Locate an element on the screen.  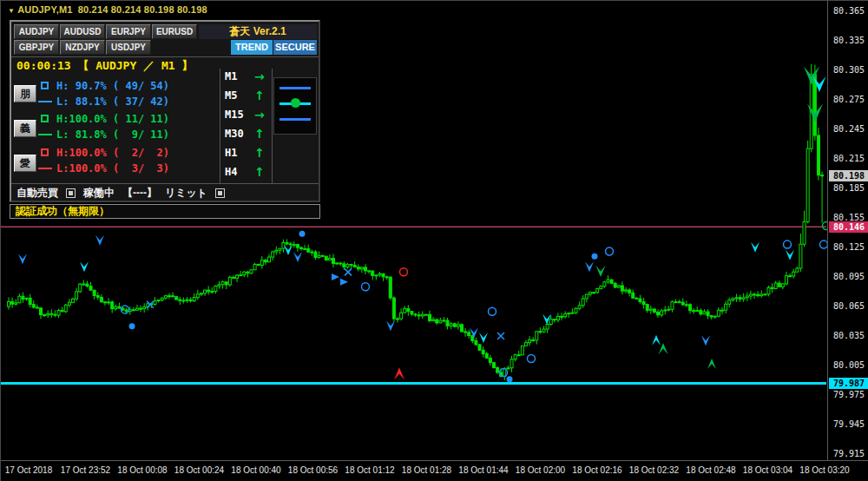
stat-row: H:100.0% ( 11/ 11) is located at coordinates (115, 119).